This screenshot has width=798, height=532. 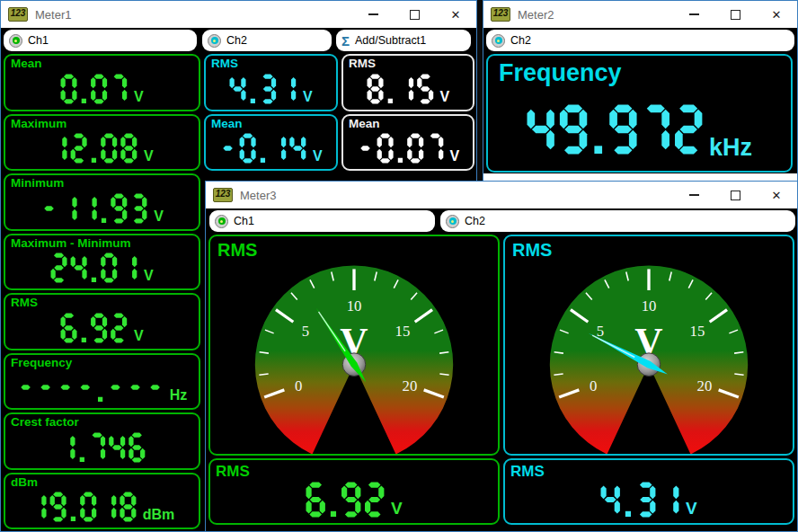 I want to click on unit-label: kHz, so click(x=731, y=147).